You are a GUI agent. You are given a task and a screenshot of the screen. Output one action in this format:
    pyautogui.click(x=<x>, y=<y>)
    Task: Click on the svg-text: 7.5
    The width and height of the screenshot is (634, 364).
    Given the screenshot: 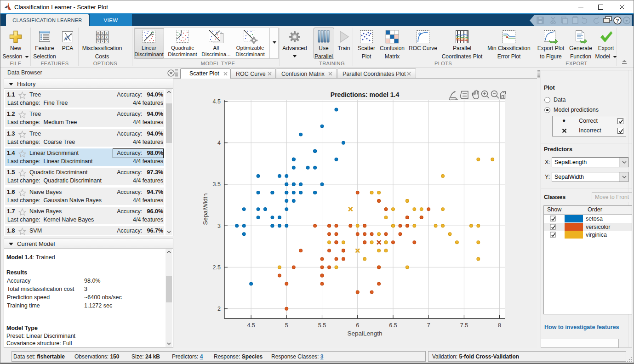 What is the action you would take?
    pyautogui.click(x=464, y=325)
    